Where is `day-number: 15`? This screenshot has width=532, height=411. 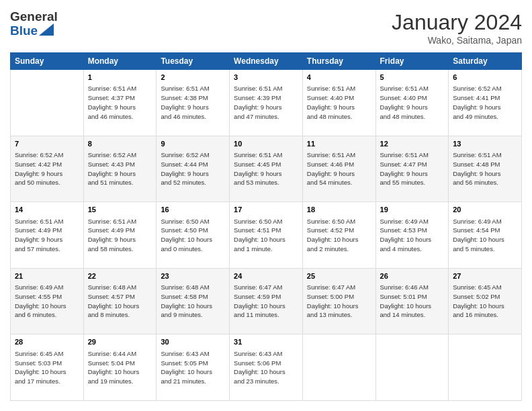
day-number: 15 is located at coordinates (120, 210).